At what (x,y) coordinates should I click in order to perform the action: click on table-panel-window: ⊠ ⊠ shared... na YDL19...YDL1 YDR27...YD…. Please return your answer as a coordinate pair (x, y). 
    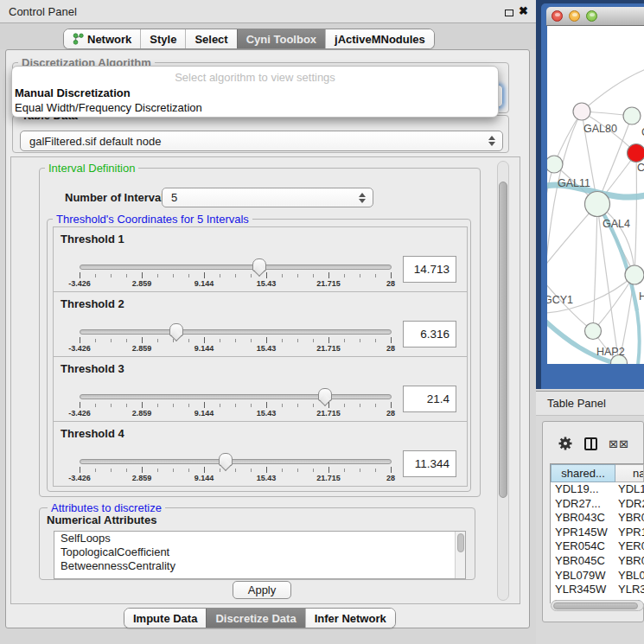
    Looking at the image, I should click on (593, 522).